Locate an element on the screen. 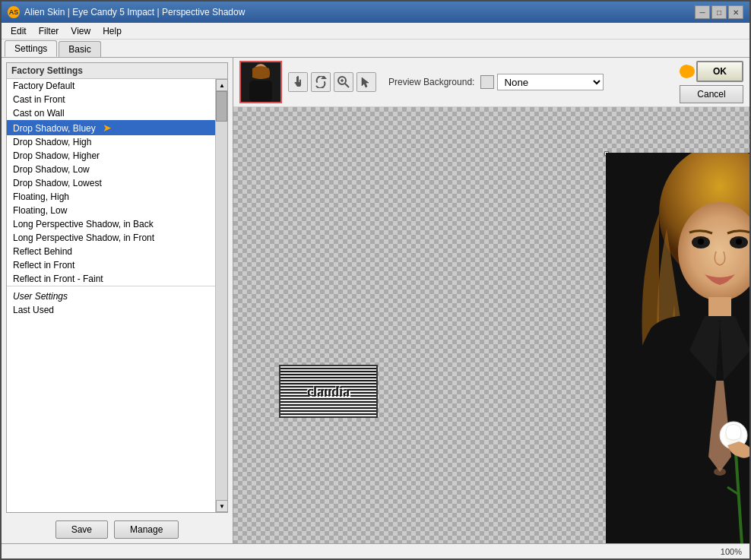 Image resolution: width=751 pixels, height=560 pixels. user-settings-section: User Settings Last Used is located at coordinates (117, 301).